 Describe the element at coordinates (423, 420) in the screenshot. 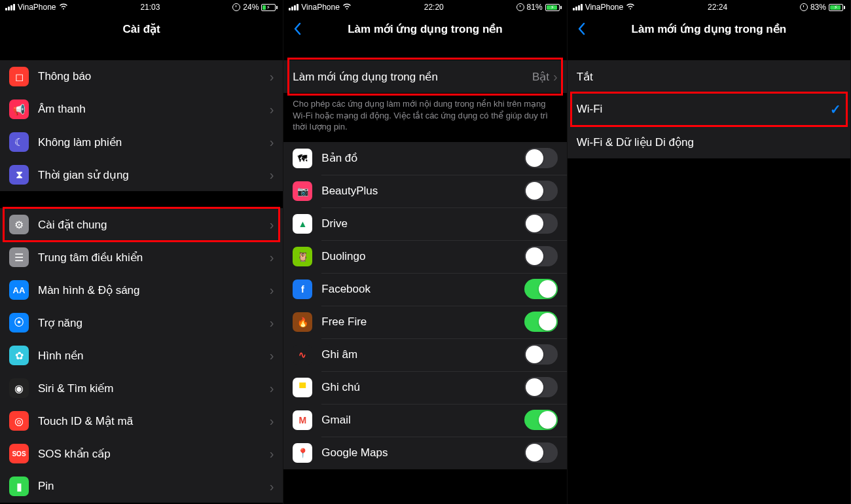

I see `app-label: Gmail` at that location.